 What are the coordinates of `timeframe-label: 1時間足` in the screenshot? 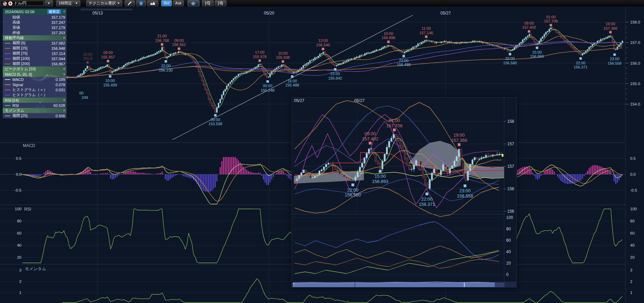 It's located at (65, 3).